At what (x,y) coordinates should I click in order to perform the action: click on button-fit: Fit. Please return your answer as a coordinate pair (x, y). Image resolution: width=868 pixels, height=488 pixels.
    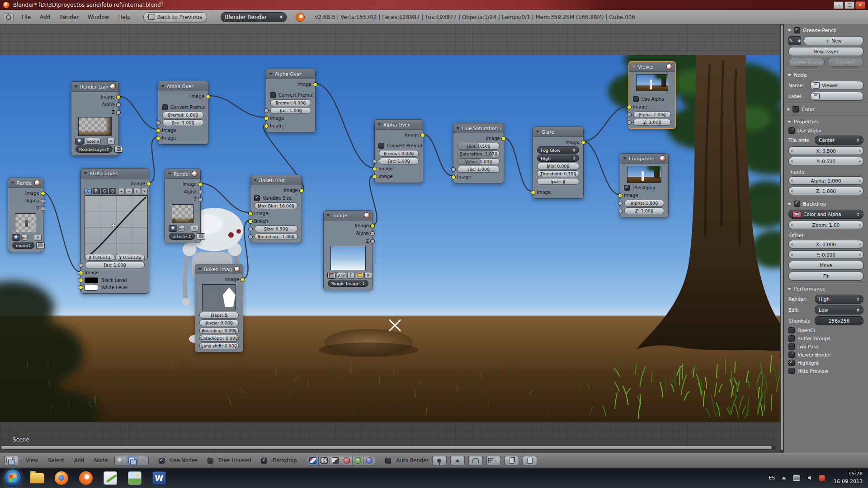
    Looking at the image, I should click on (826, 276).